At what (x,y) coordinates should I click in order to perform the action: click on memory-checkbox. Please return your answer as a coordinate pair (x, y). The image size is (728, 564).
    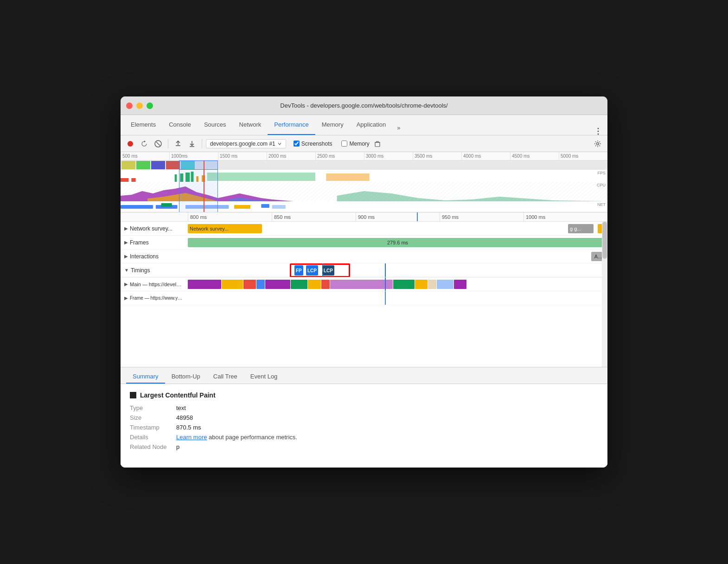
    Looking at the image, I should click on (344, 144).